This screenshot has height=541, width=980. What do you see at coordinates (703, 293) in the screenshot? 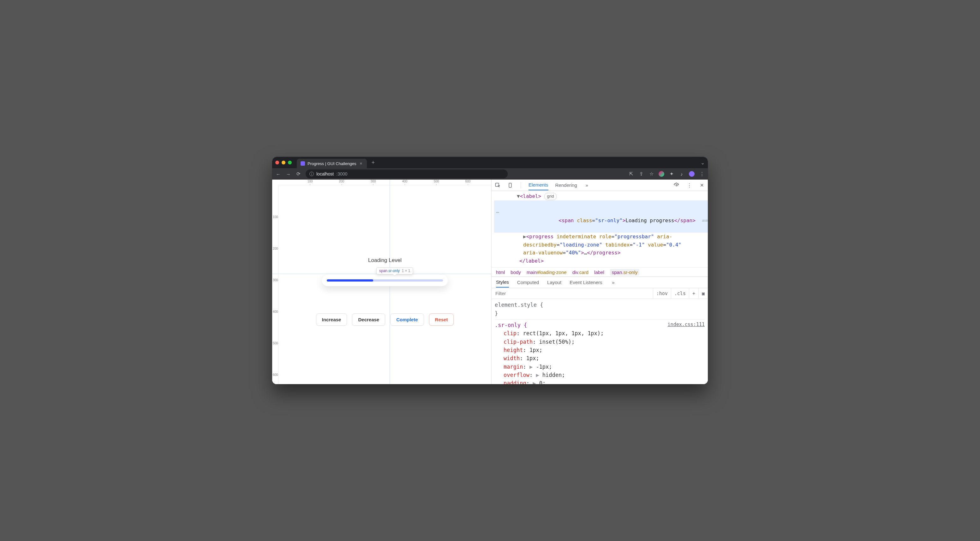
I see `styles-pane-menu-icon: ▣` at bounding box center [703, 293].